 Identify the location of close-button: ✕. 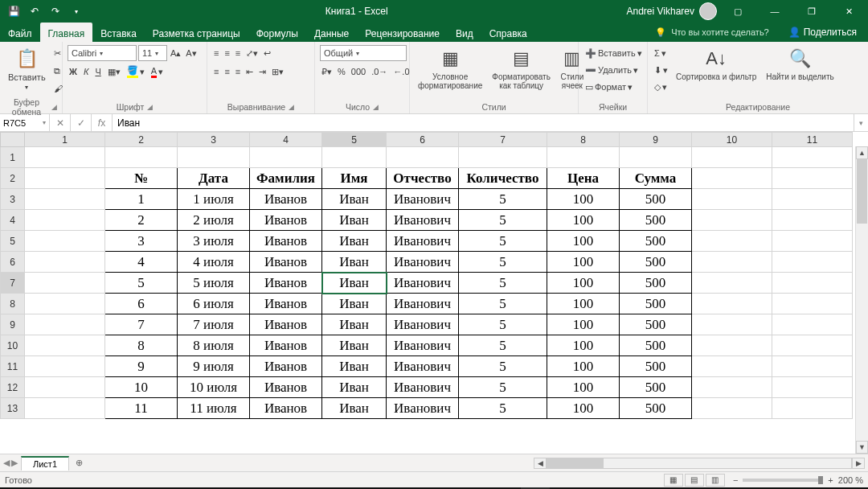
(849, 11).